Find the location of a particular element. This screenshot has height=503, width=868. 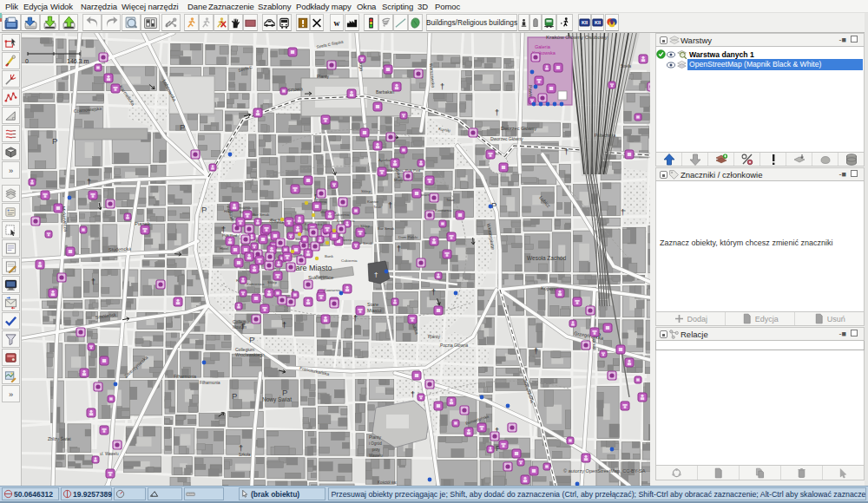

svg-text: w is located at coordinates (337, 23).